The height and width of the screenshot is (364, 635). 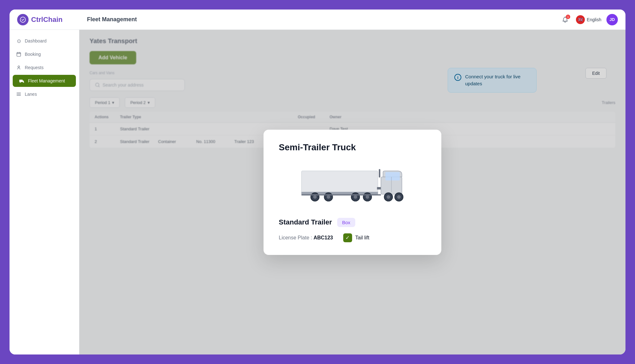 I want to click on sidebar-item-booking: Booking, so click(x=44, y=54).